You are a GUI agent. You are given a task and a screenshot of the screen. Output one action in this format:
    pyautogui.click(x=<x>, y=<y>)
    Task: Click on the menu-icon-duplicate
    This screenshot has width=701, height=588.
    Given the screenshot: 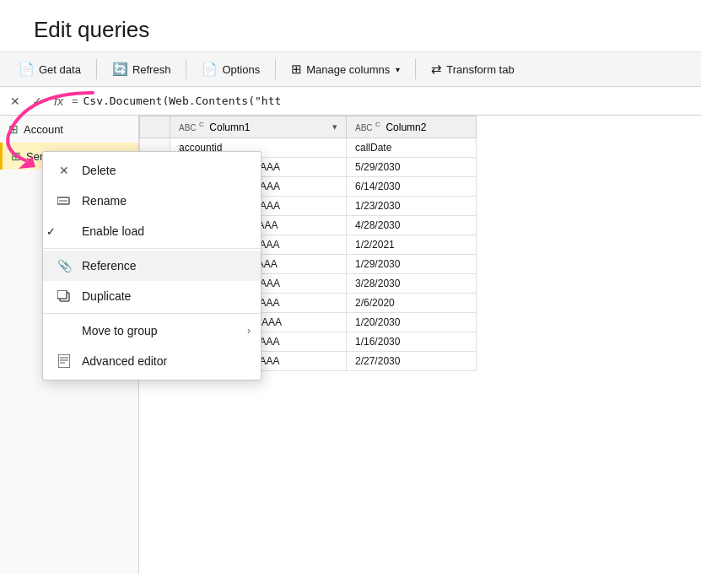 What is the action you would take?
    pyautogui.click(x=64, y=296)
    